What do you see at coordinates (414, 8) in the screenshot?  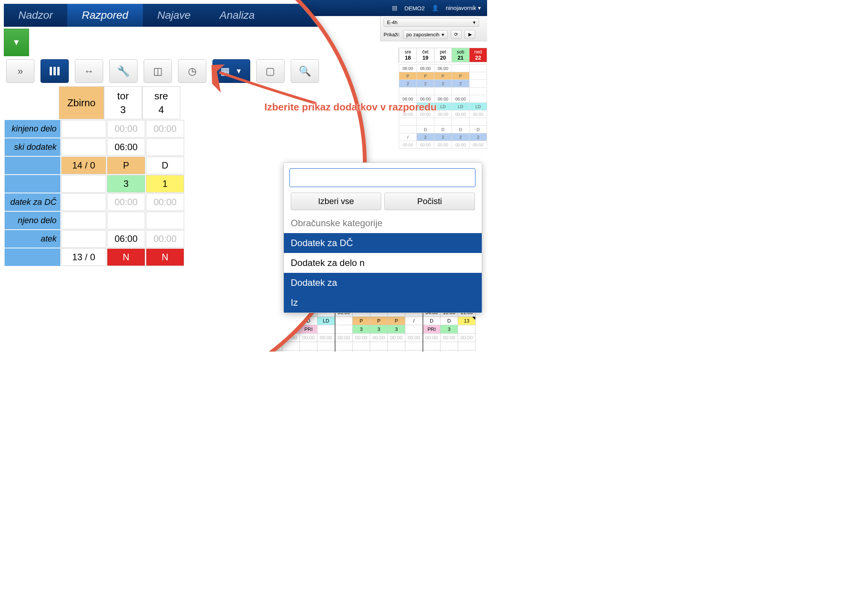 I see `org-name: DEMO2` at bounding box center [414, 8].